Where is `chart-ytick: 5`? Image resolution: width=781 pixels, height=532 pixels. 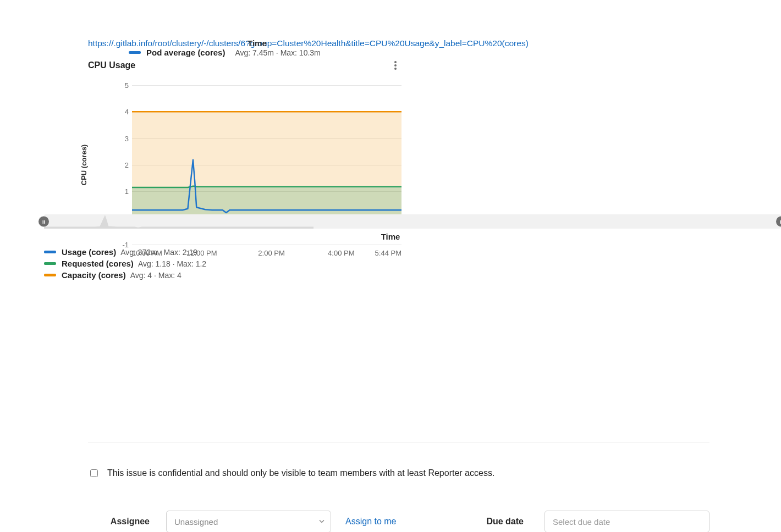 chart-ytick: 5 is located at coordinates (129, 86).